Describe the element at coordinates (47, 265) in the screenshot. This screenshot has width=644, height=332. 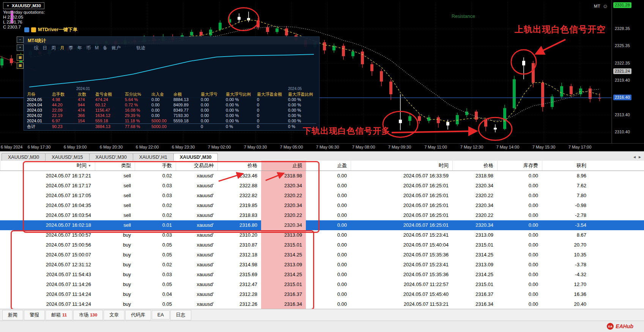
I see `history-cell: 2024.05.07 12:31:12` at that location.